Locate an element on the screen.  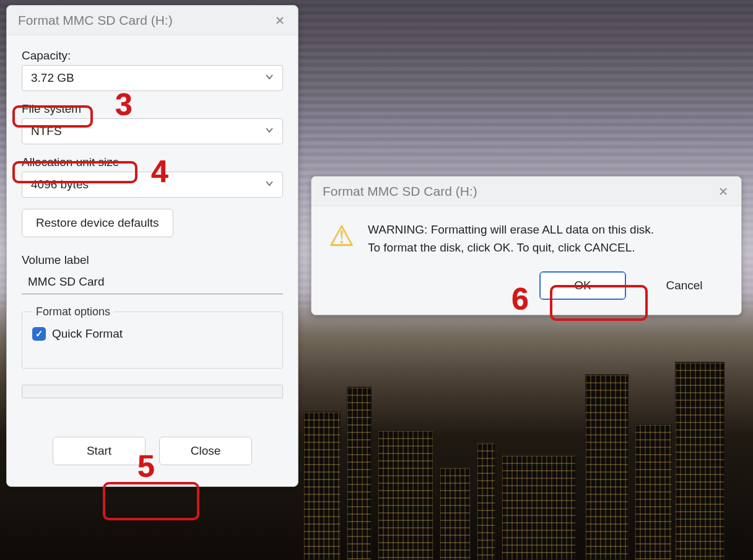
volume-label-caption: Volume label is located at coordinates (152, 260).